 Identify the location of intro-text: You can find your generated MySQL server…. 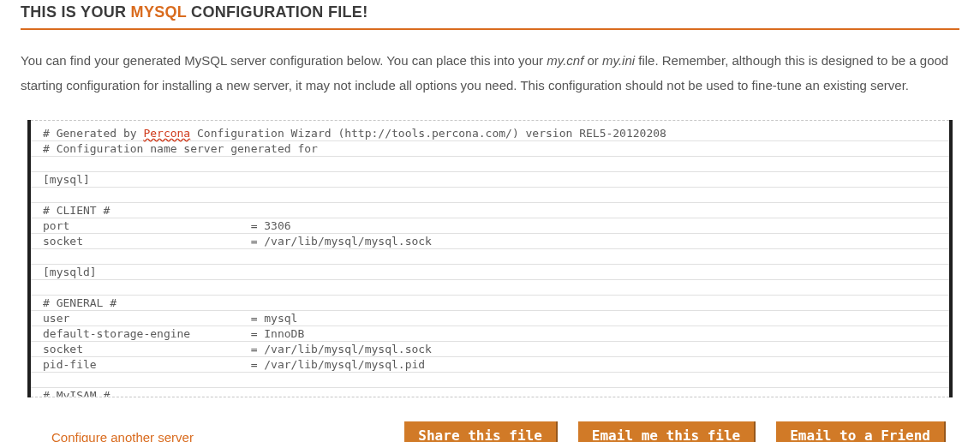
(490, 74).